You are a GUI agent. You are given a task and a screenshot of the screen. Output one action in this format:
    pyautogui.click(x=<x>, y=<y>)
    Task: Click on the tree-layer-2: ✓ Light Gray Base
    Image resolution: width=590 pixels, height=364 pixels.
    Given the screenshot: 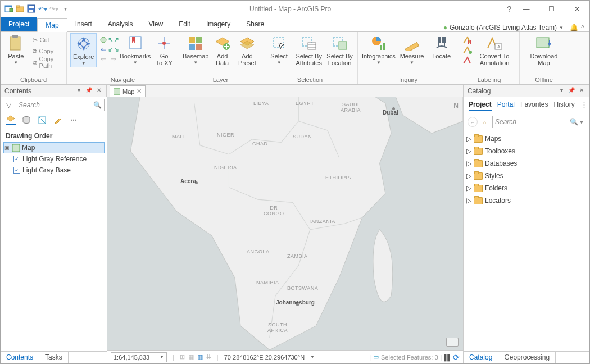 What is the action you would take?
    pyautogui.click(x=54, y=170)
    